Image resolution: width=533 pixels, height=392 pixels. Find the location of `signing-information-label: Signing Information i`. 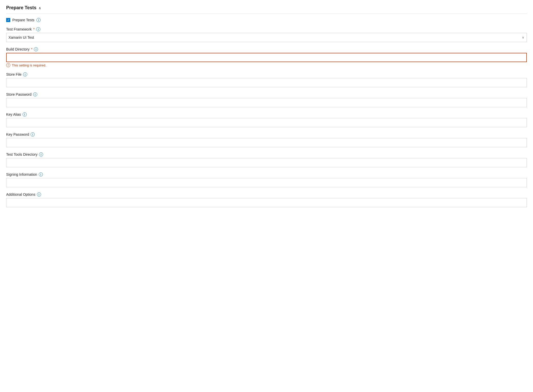

signing-information-label: Signing Information i is located at coordinates (266, 174).